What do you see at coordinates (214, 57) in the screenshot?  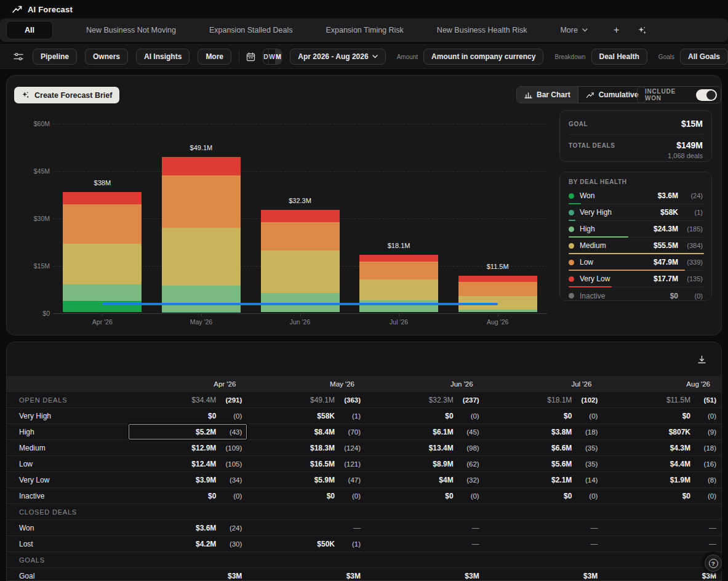 I see `filter-pill-more: More` at bounding box center [214, 57].